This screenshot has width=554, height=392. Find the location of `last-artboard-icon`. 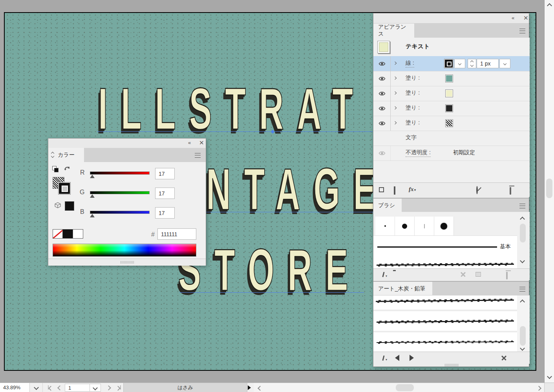

last-artboard-icon is located at coordinates (119, 388).